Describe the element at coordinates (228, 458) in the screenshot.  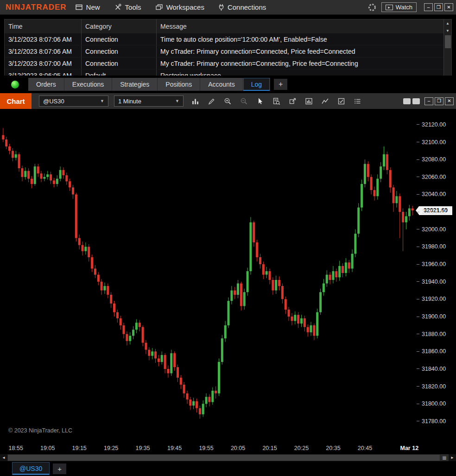
I see `chart-horizontal-scrollbar: ◄ ▦ ►` at that location.